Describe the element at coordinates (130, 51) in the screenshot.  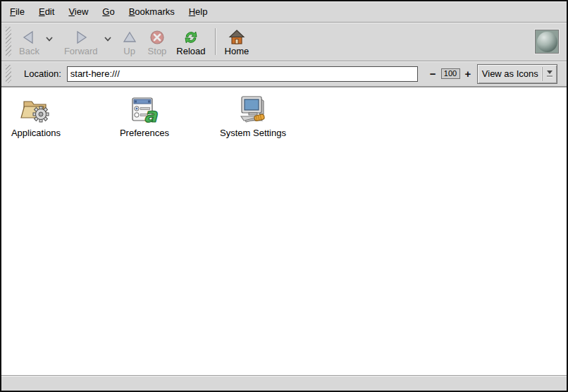
I see `up-button-label: Up` at that location.